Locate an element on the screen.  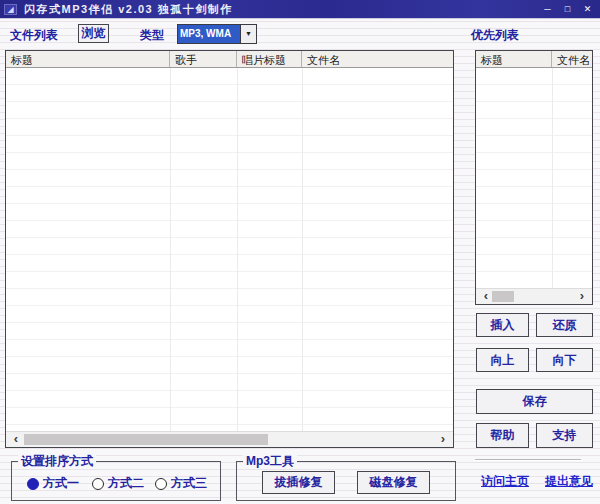
feedback-link: 提出意见 is located at coordinates (569, 482).